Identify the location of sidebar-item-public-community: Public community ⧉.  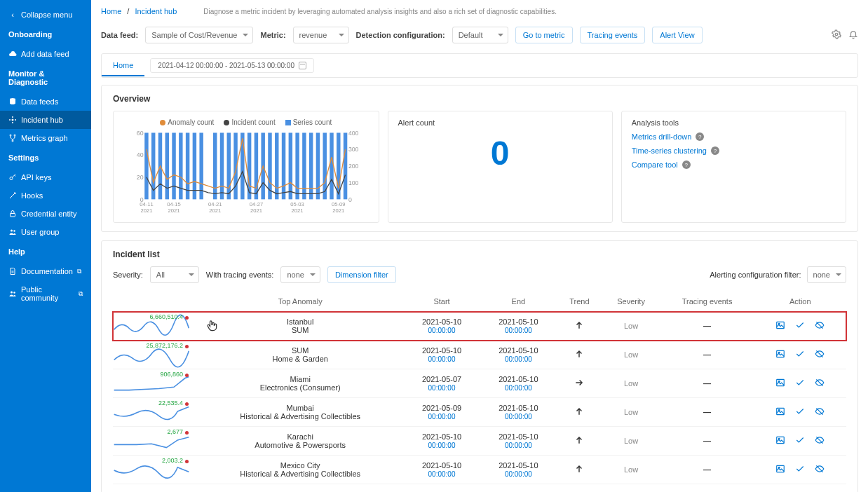
(46, 294).